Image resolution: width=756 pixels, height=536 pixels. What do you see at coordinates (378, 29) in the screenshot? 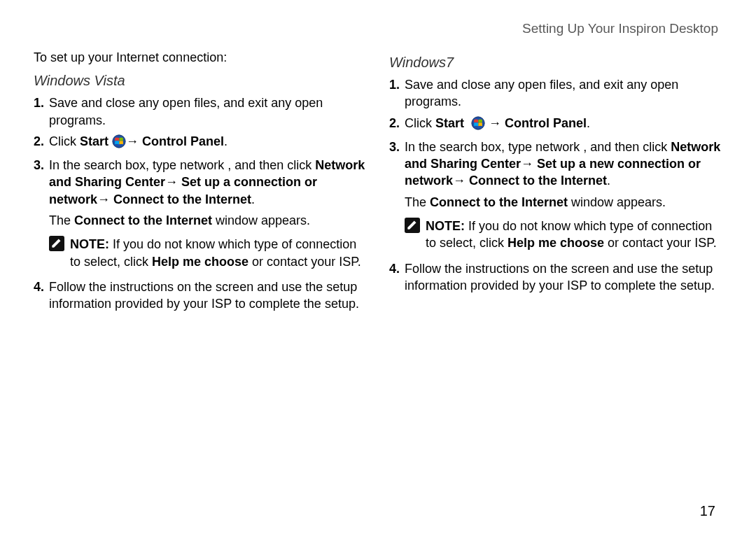
I see `page-header: Setting Up Your Inspiron Desktop` at bounding box center [378, 29].